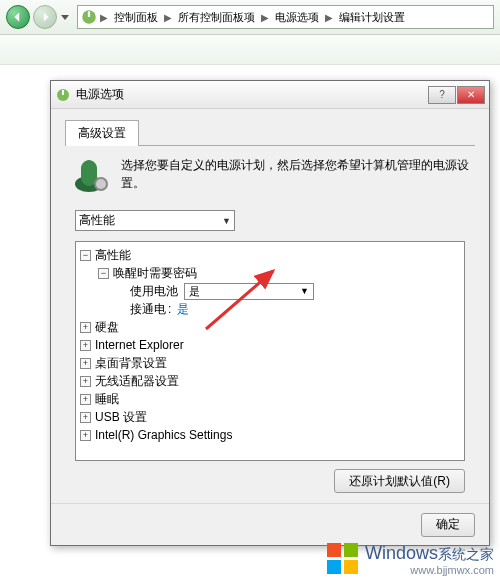  Describe the element at coordinates (45, 17) in the screenshot. I see `nav-forward-button` at that location.